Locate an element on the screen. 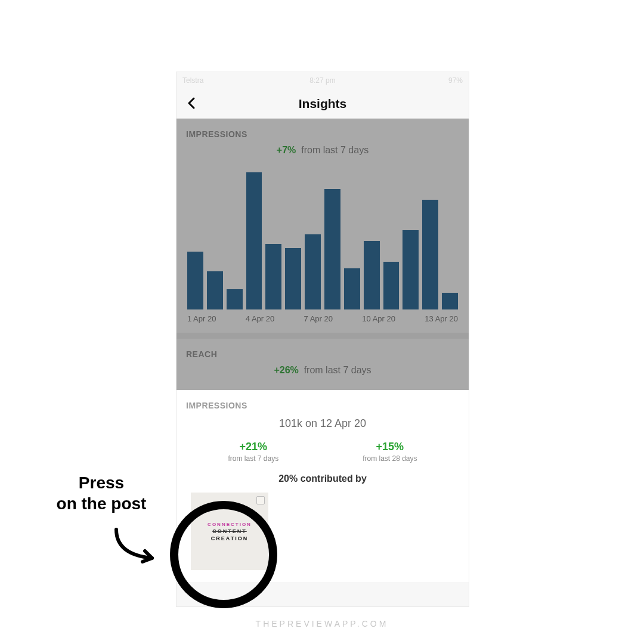  watermark: THEPREVIEWAPP.COM is located at coordinates (322, 624).